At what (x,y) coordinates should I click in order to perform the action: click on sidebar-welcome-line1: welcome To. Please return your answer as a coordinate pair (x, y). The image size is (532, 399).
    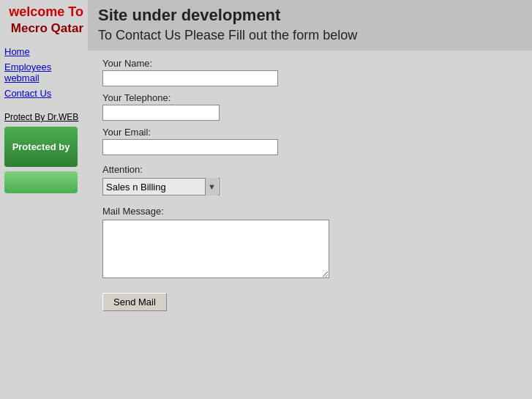
    Looking at the image, I should click on (44, 12).